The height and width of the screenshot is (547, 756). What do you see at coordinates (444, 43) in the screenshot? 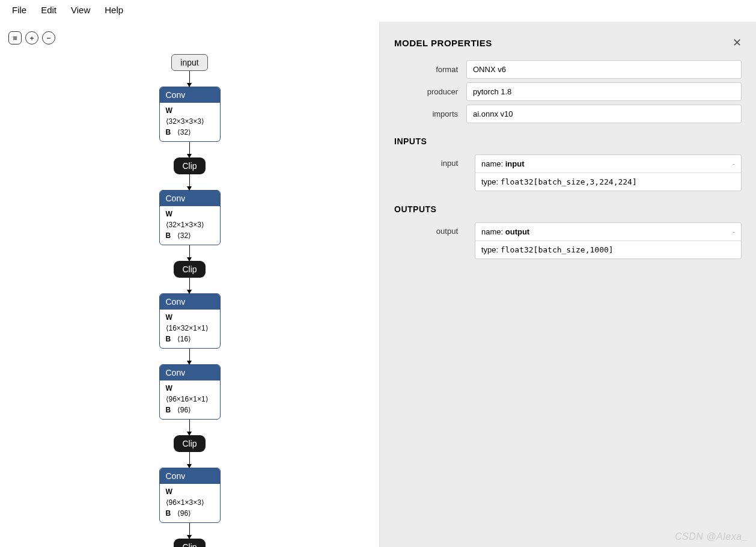
I see `panel-title: MODEL PROPERTIES` at bounding box center [444, 43].